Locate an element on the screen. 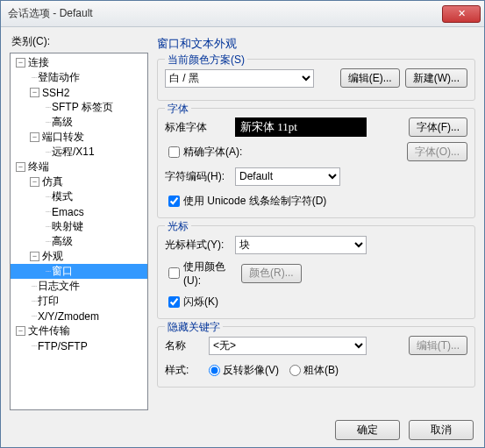  edit-keyword-button: 编辑(T)... is located at coordinates (439, 345).